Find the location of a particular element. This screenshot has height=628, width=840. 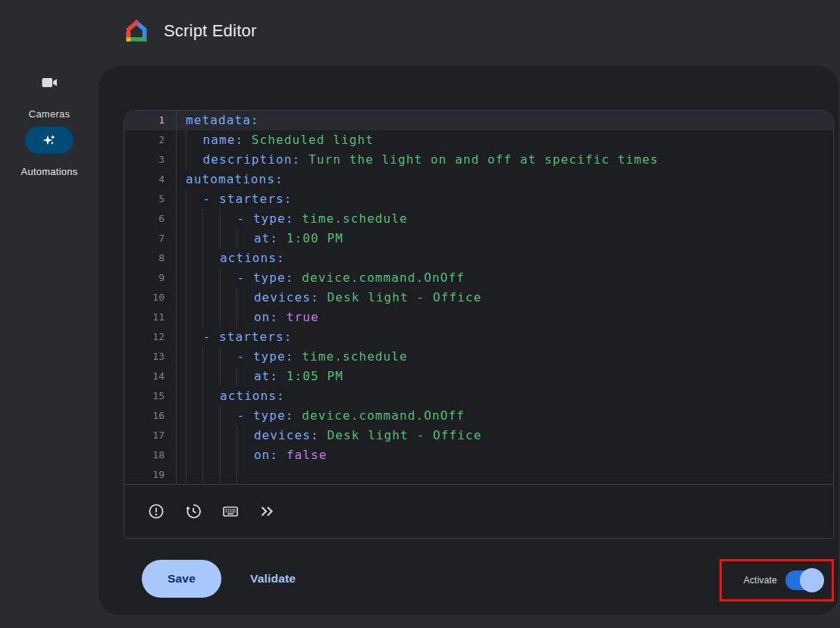

code-text: description: Turn the light on and off a… is located at coordinates (505, 160).